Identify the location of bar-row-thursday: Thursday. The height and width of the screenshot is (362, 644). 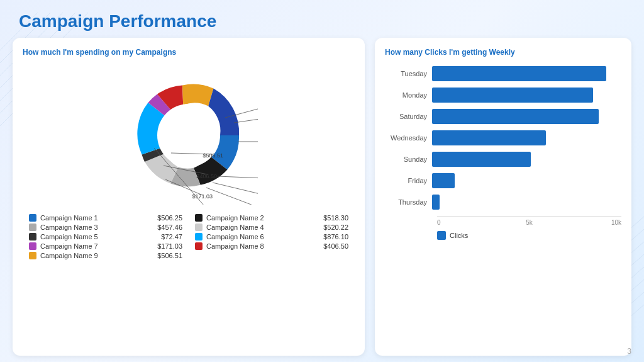
(503, 202).